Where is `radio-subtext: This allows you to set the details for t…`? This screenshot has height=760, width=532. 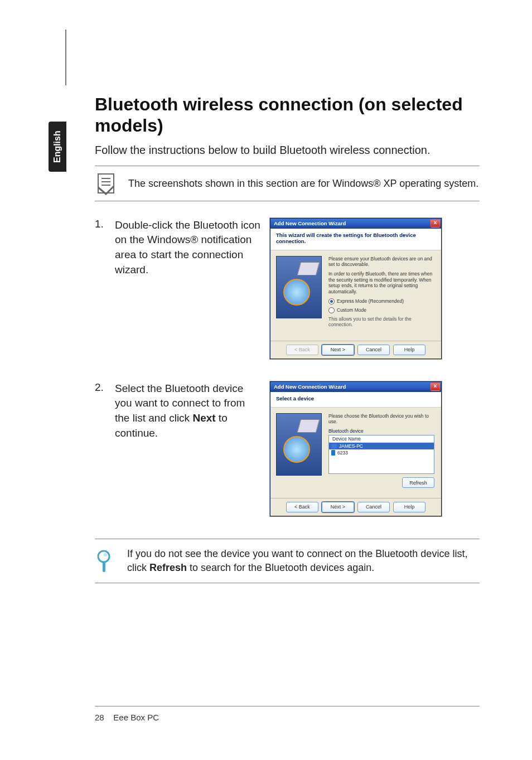
radio-subtext: This allows you to set the details for t… is located at coordinates (381, 322).